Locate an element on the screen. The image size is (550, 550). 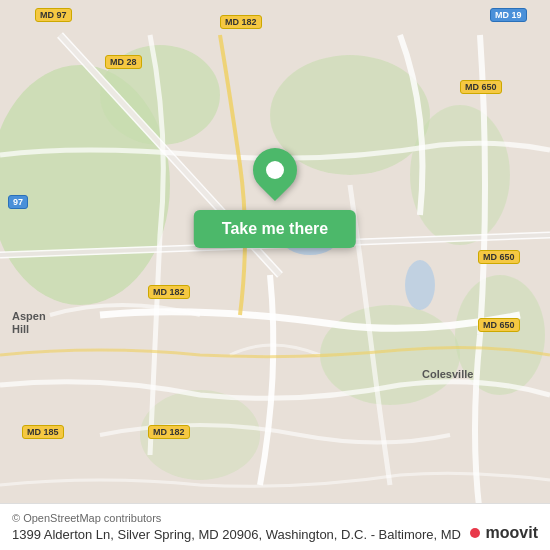
badge-md185: MD 185 is located at coordinates (43, 432).